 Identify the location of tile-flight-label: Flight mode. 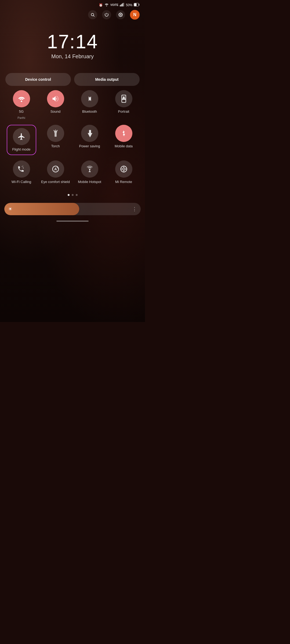
(21, 150).